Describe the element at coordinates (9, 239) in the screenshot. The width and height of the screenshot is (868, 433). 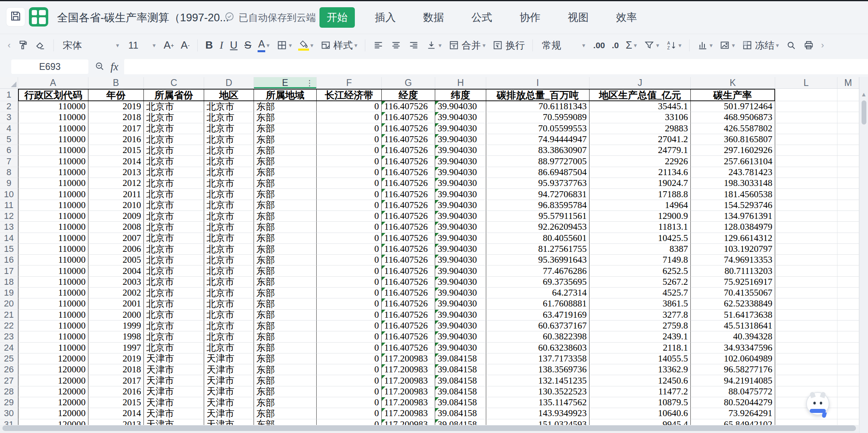
I see `row-header-14: 14` at that location.